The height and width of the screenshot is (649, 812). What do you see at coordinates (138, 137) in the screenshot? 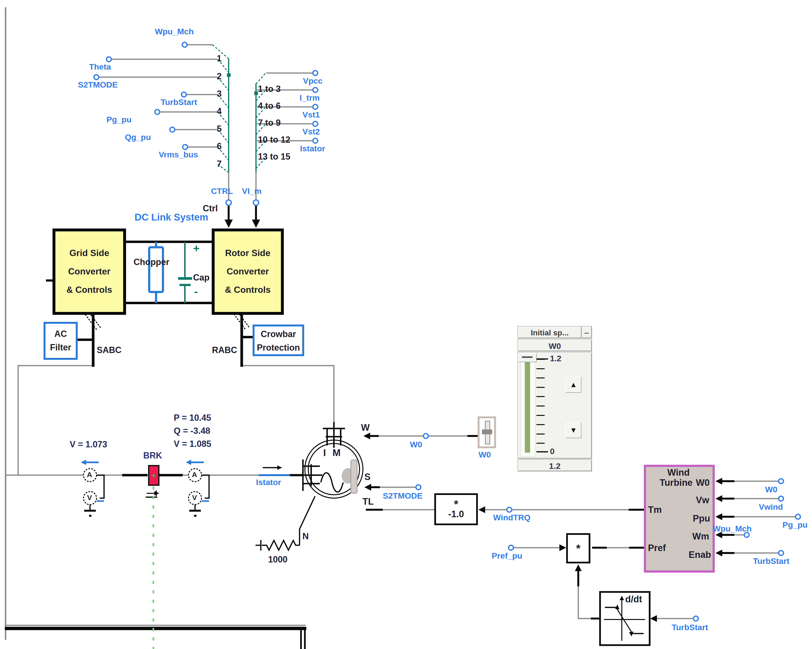
I see `signal-label-qg-pu: Qg_pu` at bounding box center [138, 137].